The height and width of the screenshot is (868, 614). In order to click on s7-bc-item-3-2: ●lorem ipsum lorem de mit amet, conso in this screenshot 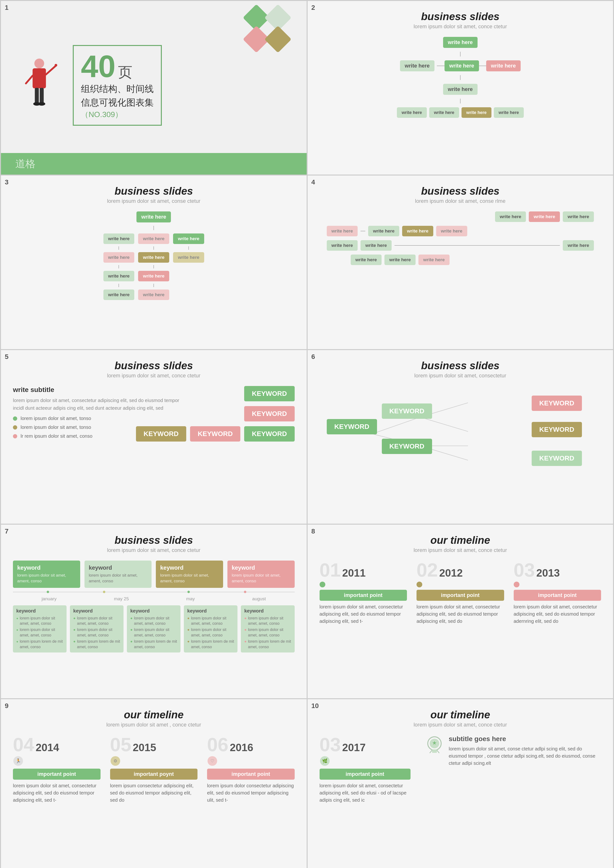, I will do `click(211, 644)`.